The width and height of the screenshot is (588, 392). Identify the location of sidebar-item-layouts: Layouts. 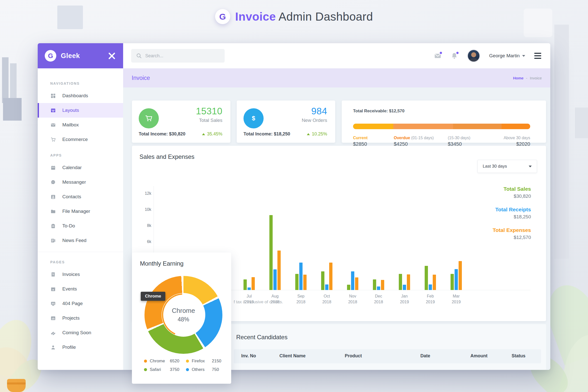
(80, 110).